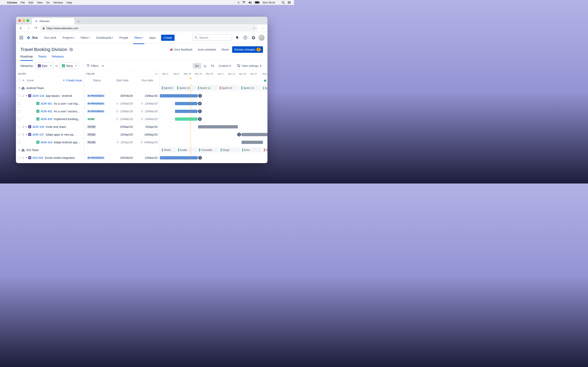 The height and width of the screenshot is (367, 588). What do you see at coordinates (253, 38) in the screenshot?
I see `settings-icon` at bounding box center [253, 38].